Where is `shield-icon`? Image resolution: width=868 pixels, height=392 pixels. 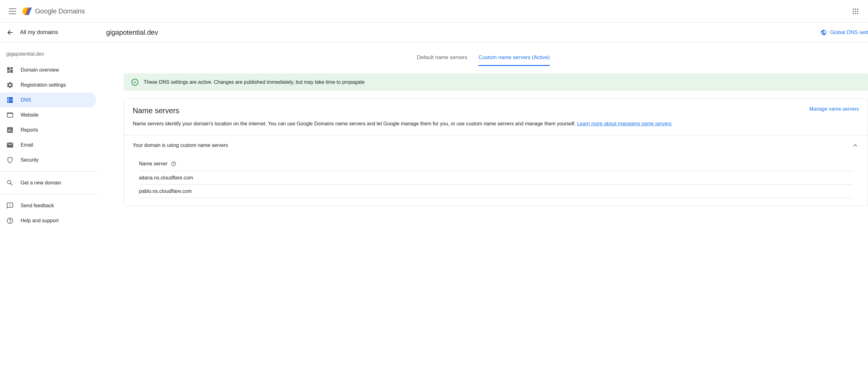 shield-icon is located at coordinates (10, 160).